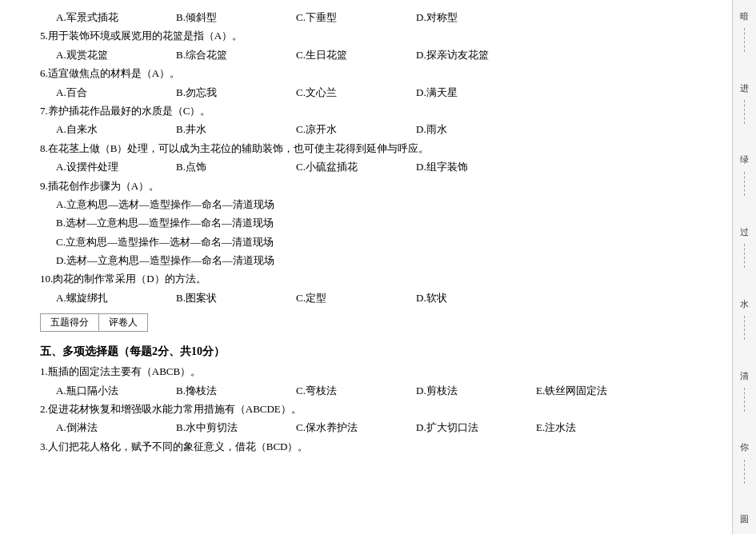 This screenshot has width=756, height=534. Describe the element at coordinates (382, 205) in the screenshot. I see `q9-a: A.立意构思—选材—造型操作—命名—清道现场` at that location.